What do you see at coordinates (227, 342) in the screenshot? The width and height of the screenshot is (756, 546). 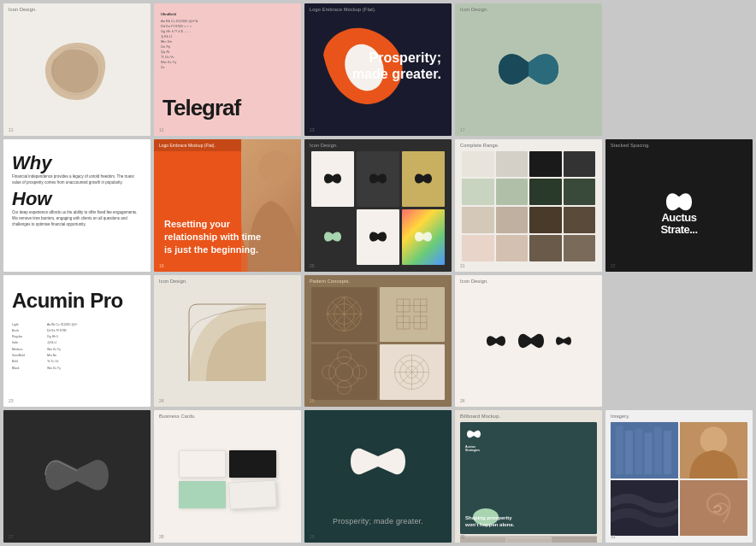 I see `card-icon-design-3: Icon Design. 24` at bounding box center [227, 342].